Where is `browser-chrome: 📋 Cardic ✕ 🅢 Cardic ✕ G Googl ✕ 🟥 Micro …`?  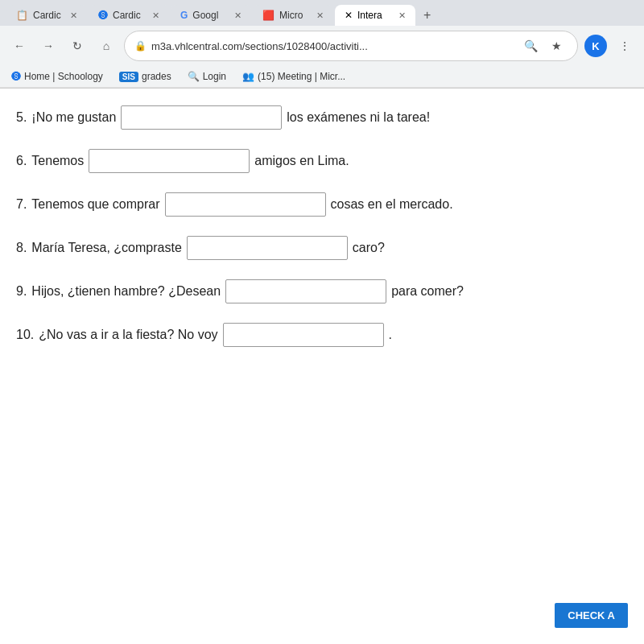 browser-chrome: 📋 Cardic ✕ 🅢 Cardic ✕ G Googl ✕ 🟥 Micro … is located at coordinates (322, 44).